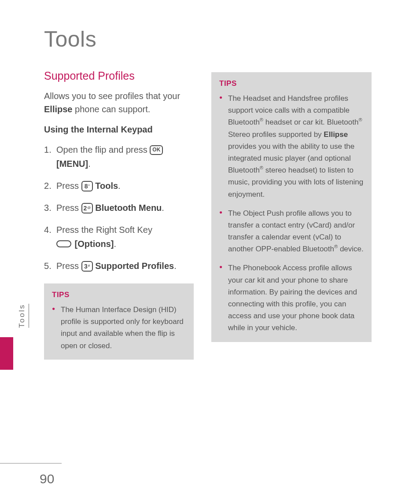  I want to click on tip-item: The Phonebook Access profile allows your…, so click(291, 298).